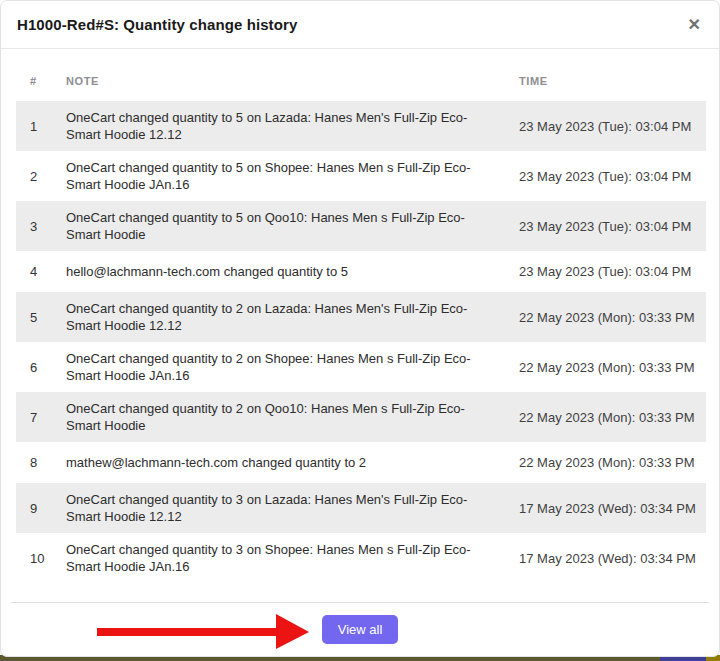 This screenshot has width=720, height=661. What do you see at coordinates (157, 24) in the screenshot?
I see `modal-title: H1000-Red#S: Quantity change history` at bounding box center [157, 24].